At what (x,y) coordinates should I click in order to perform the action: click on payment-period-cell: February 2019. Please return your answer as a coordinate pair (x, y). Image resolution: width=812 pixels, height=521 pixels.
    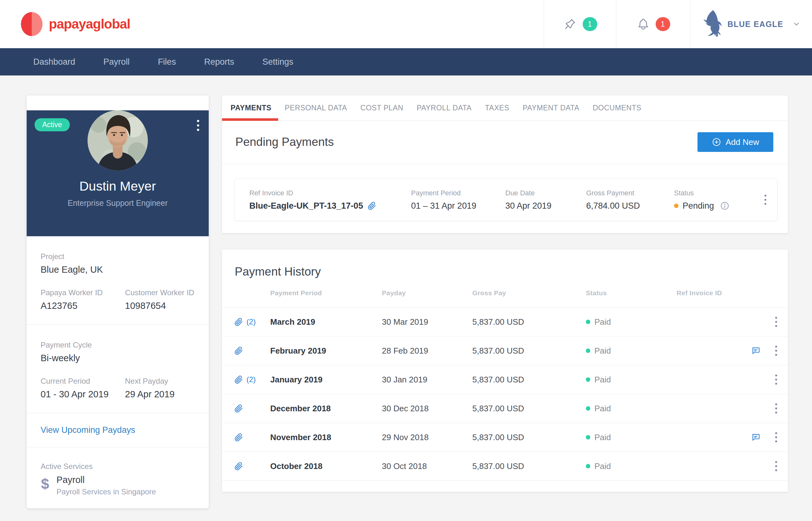
    Looking at the image, I should click on (326, 351).